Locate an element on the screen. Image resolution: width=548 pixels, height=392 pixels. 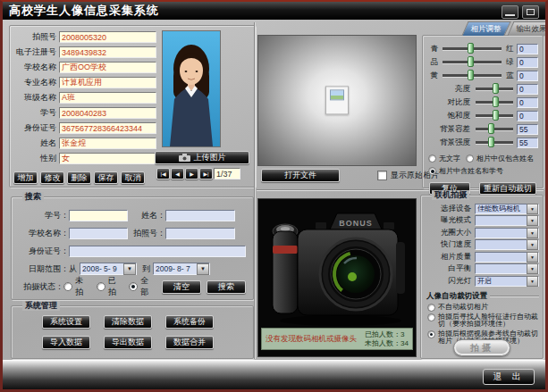
magenta-green-slider-thumb is located at coordinates (470, 62).